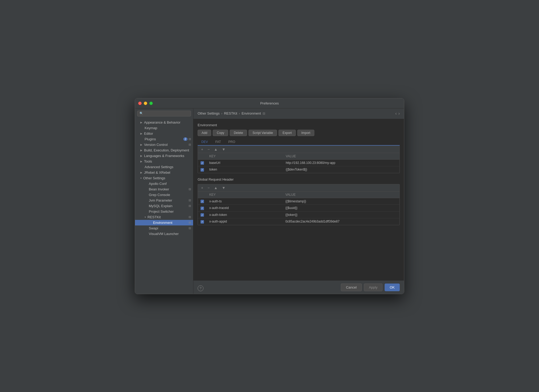 The width and height of the screenshot is (539, 392). What do you see at coordinates (164, 195) in the screenshot?
I see `sidebar-item-grep-console: Grep Console` at bounding box center [164, 195].